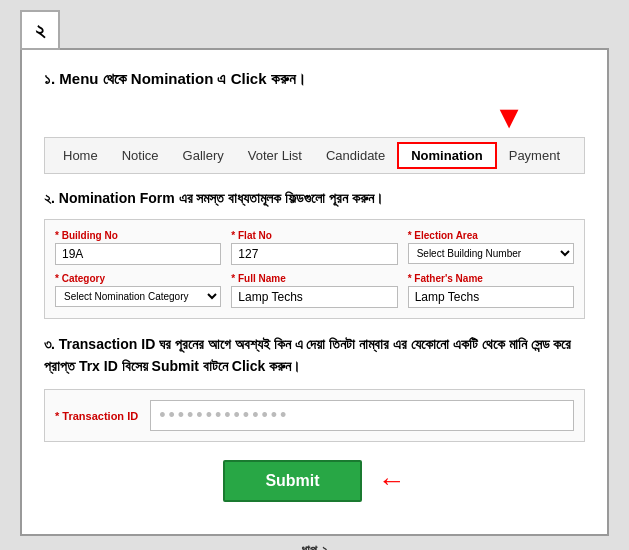 The image size is (629, 550). Describe the element at coordinates (204, 156) in the screenshot. I see `nav-gallery: Gallery` at that location.